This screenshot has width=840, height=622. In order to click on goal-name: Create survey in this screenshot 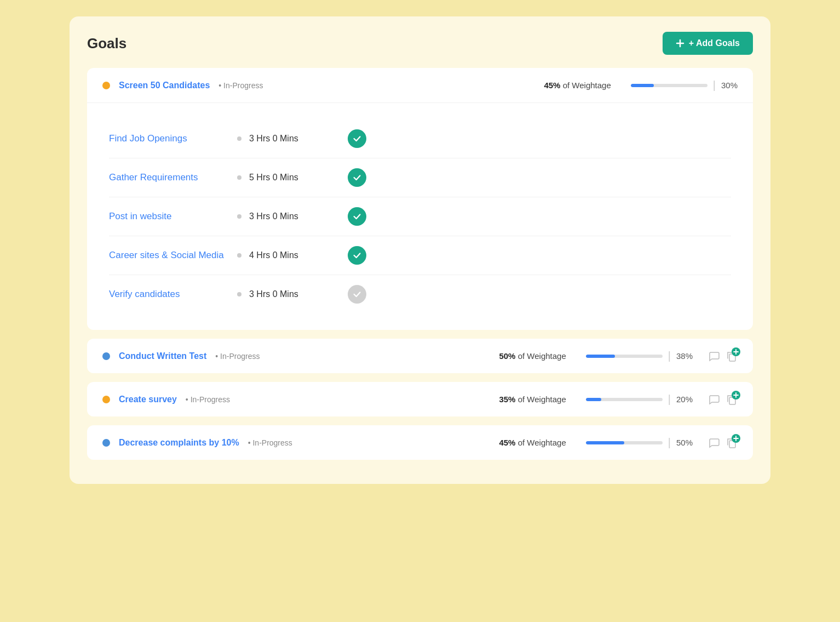, I will do `click(148, 400)`.